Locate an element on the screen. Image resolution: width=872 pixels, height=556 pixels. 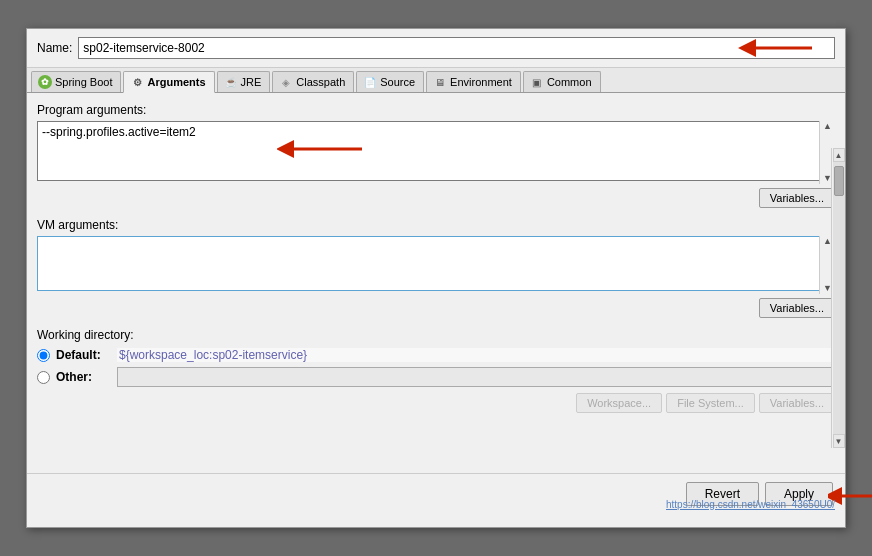
main-scrollbar: ▲ ▼ is located at coordinates (838, 298).